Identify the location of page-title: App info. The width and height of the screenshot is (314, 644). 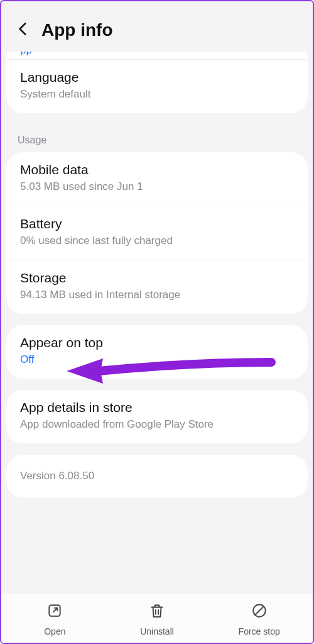
(77, 30).